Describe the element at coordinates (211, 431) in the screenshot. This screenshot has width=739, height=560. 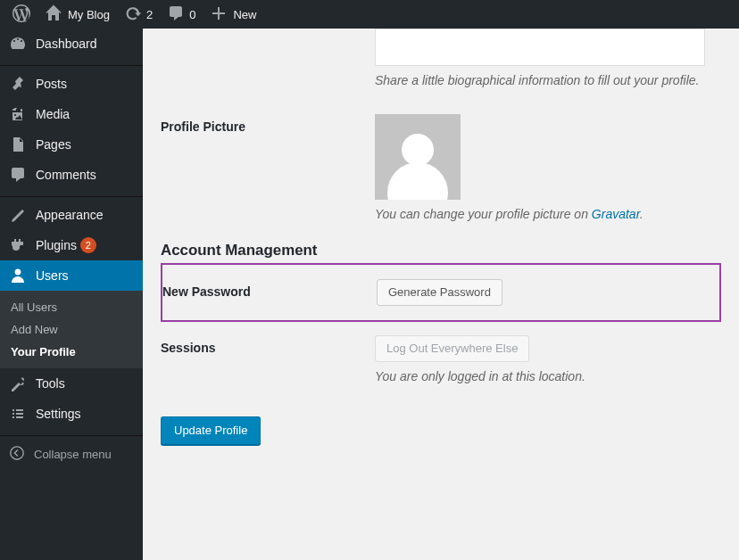
I see `update-profile-button: Update Profile` at that location.